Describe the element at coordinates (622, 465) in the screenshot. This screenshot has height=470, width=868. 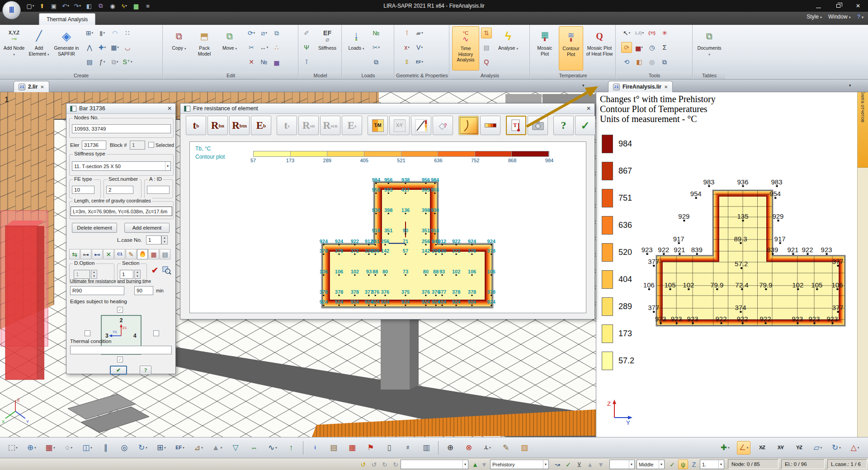
I see `empty-combo: ▾` at that location.